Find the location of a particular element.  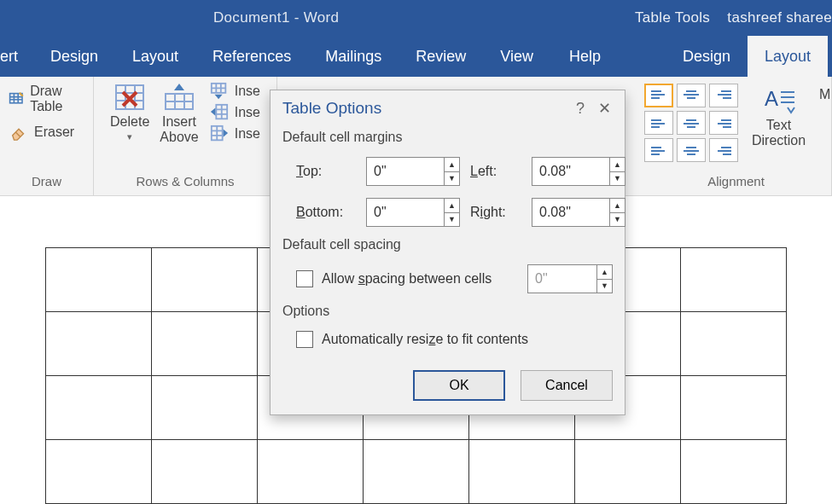

checkbox-auto-resize is located at coordinates (305, 339).